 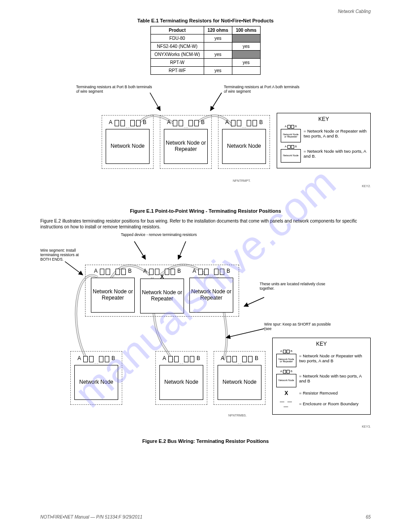 What do you see at coordinates (355, 12) in the screenshot?
I see `header-right: Network Cabling` at bounding box center [355, 12].